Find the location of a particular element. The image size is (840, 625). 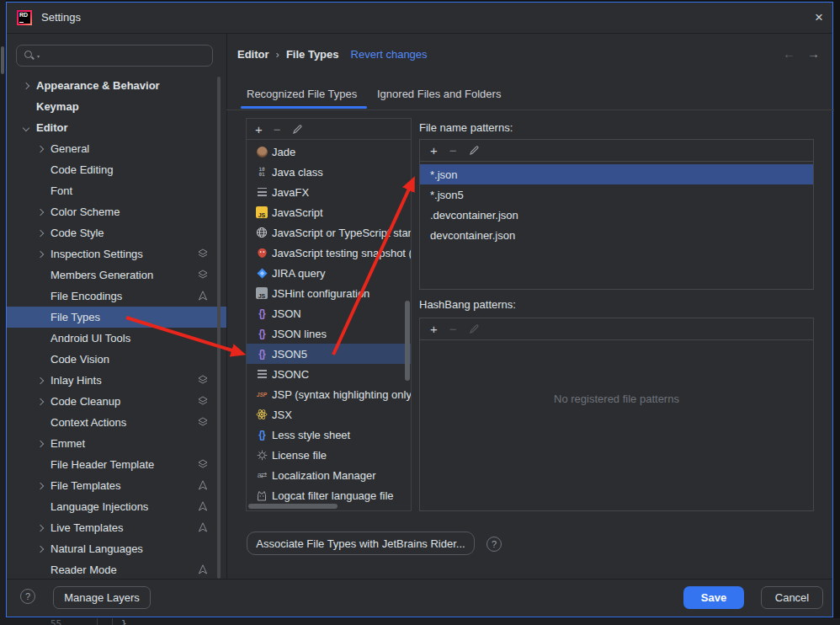

chevron-spacer is located at coordinates (40, 275).